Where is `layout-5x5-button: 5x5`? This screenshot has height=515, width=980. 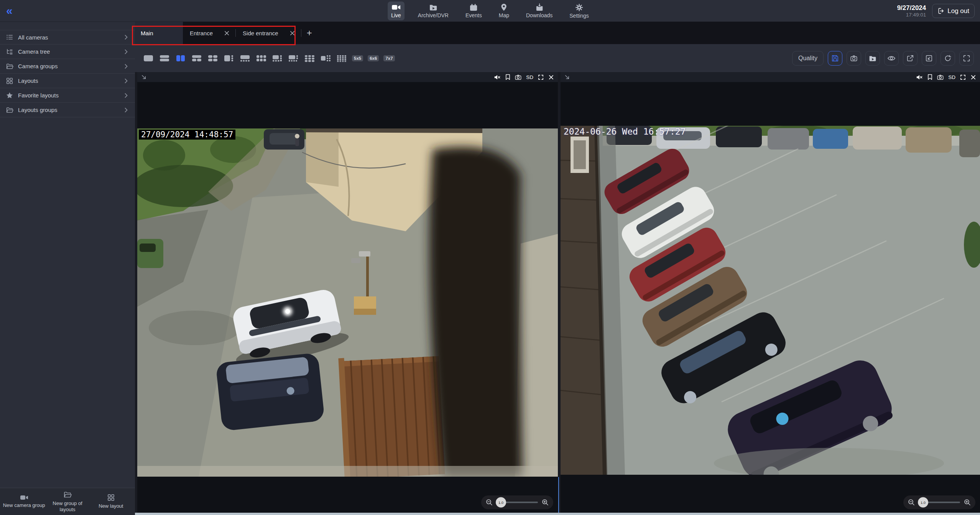
layout-5x5-button: 5x5 is located at coordinates (357, 58).